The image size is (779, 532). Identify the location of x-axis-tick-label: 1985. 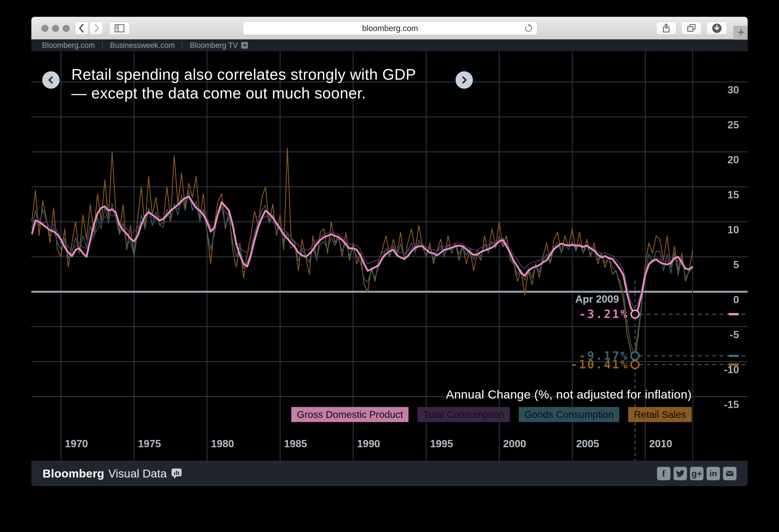
(296, 444).